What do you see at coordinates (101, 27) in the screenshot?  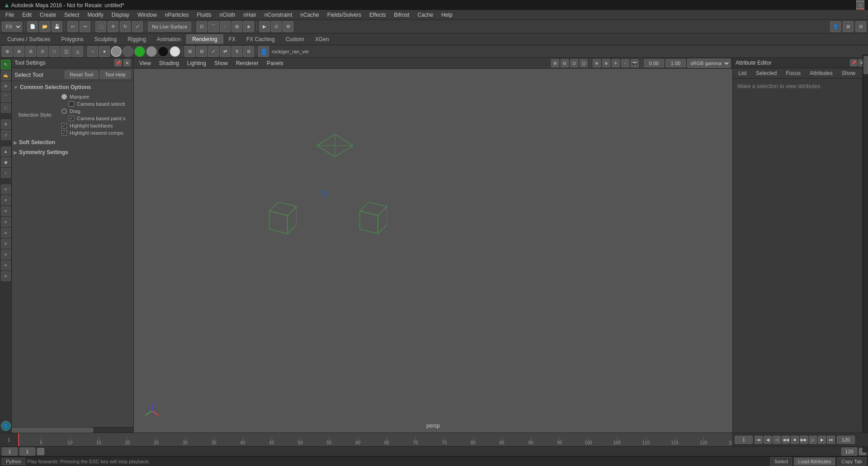 I see `select-mode-button: ⬚` at bounding box center [101, 27].